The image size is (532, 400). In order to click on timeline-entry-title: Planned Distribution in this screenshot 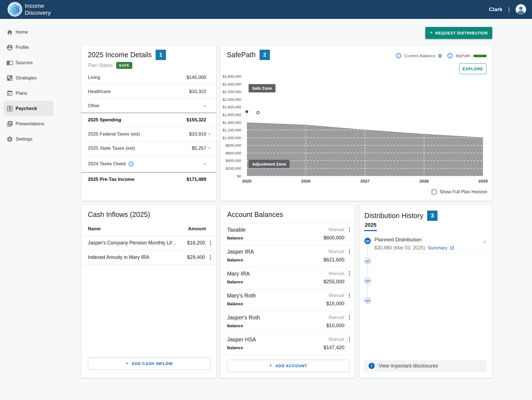, I will do `click(431, 240)`.